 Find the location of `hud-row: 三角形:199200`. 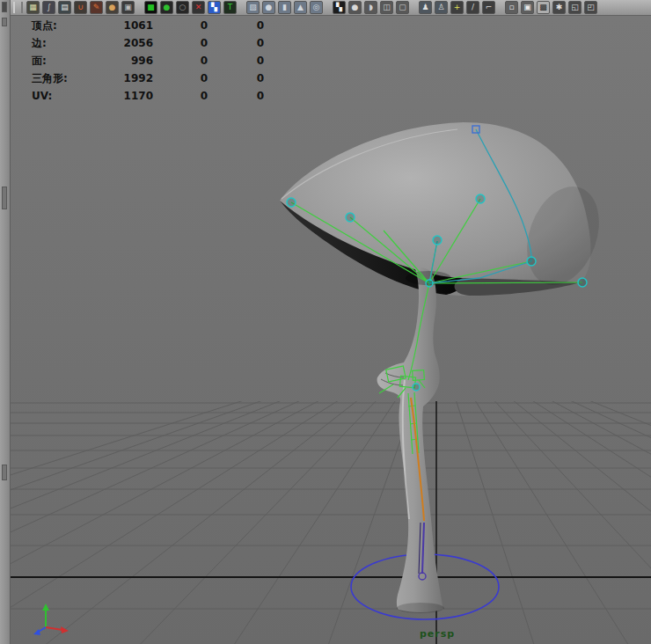

hud-row: 三角形:199200 is located at coordinates (148, 78).